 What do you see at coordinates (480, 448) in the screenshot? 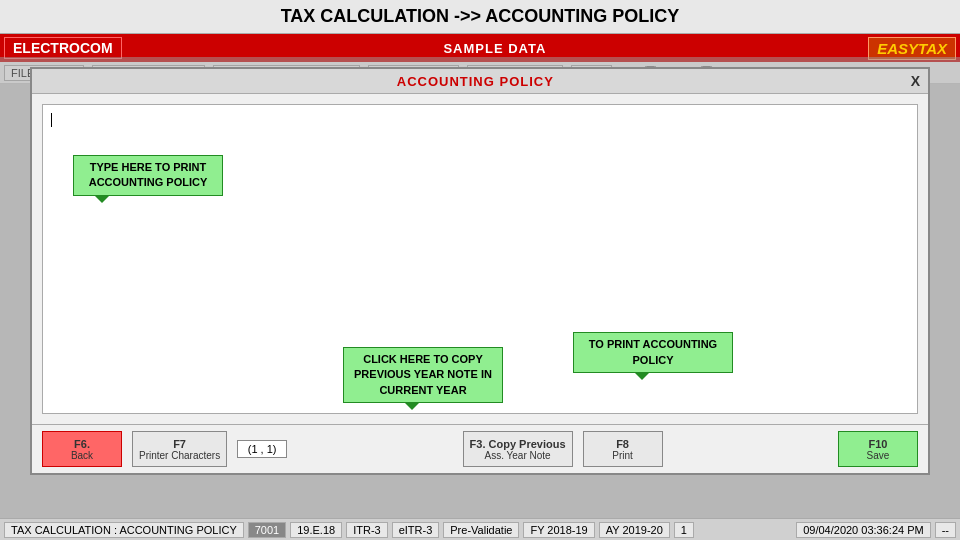
I see `button-bar: F6. Back F7 Printer Characters (1 , 1) F…` at bounding box center [480, 448].